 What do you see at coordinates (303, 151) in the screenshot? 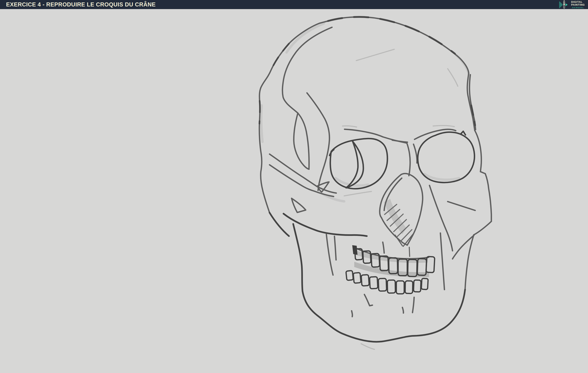
I see `temporal-lines` at bounding box center [303, 151].